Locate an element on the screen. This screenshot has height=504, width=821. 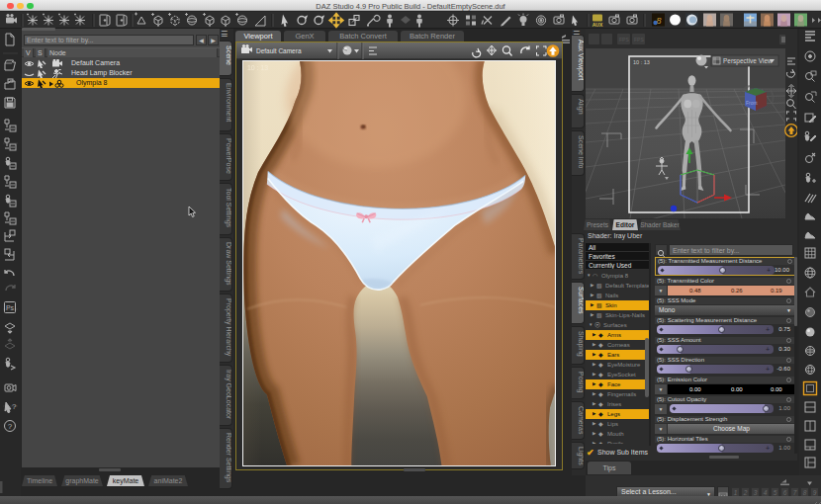
svg-text: Perspective View is located at coordinates (748, 61).